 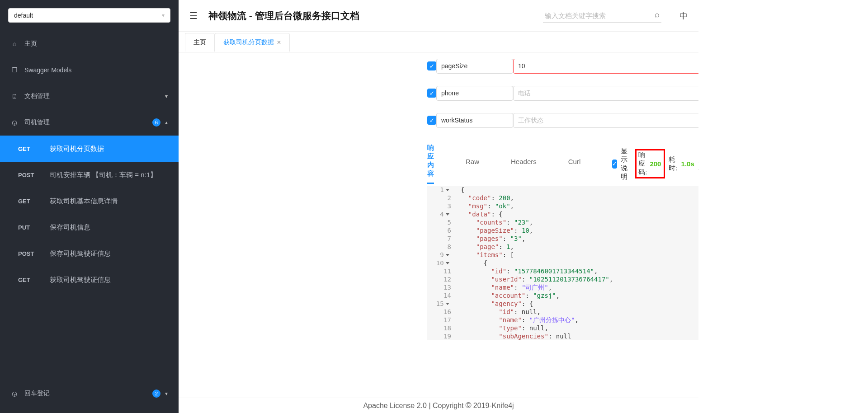 I want to click on code-line: 4 "data": {, so click(x=563, y=214).